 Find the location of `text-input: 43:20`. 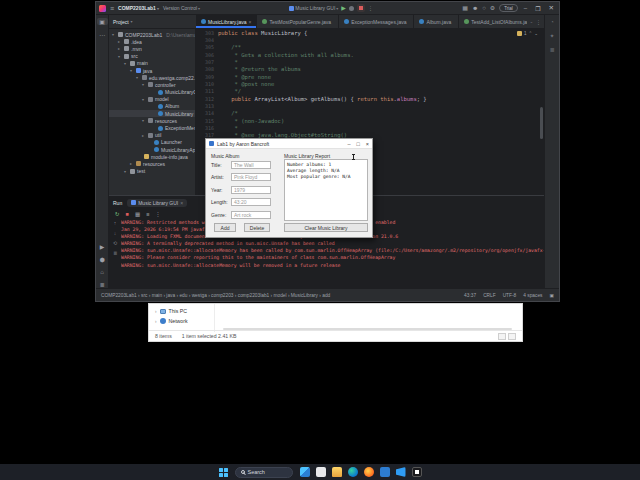

text-input: 43:20 is located at coordinates (251, 202).